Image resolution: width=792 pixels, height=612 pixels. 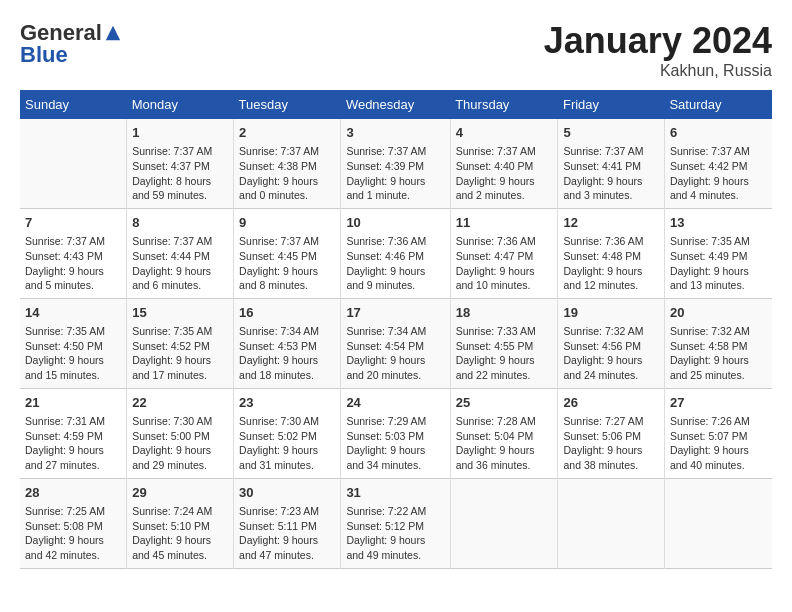 What do you see at coordinates (504, 444) in the screenshot?
I see `cell-info: Sunrise: 7:28 AMSunset: 5:04 PMDaylight:…` at bounding box center [504, 444].